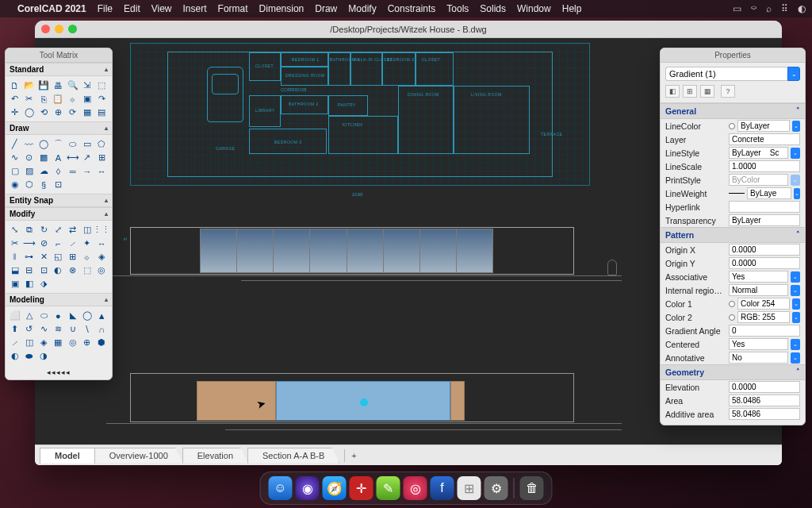 Image resolution: width=812 pixels, height=508 pixels. What do you see at coordinates (73, 157) in the screenshot?
I see `dimension-icon: ⟷` at bounding box center [73, 157].